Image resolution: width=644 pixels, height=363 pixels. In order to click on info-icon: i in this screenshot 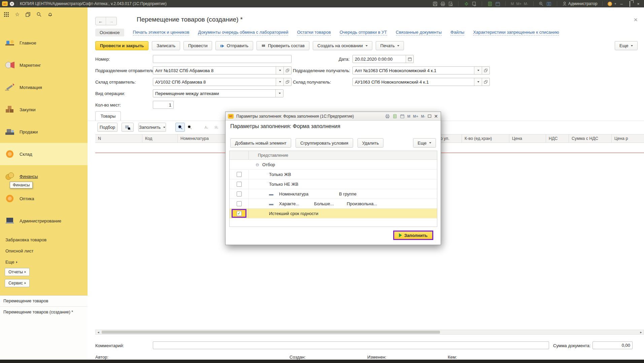, I will do `click(610, 4)`.